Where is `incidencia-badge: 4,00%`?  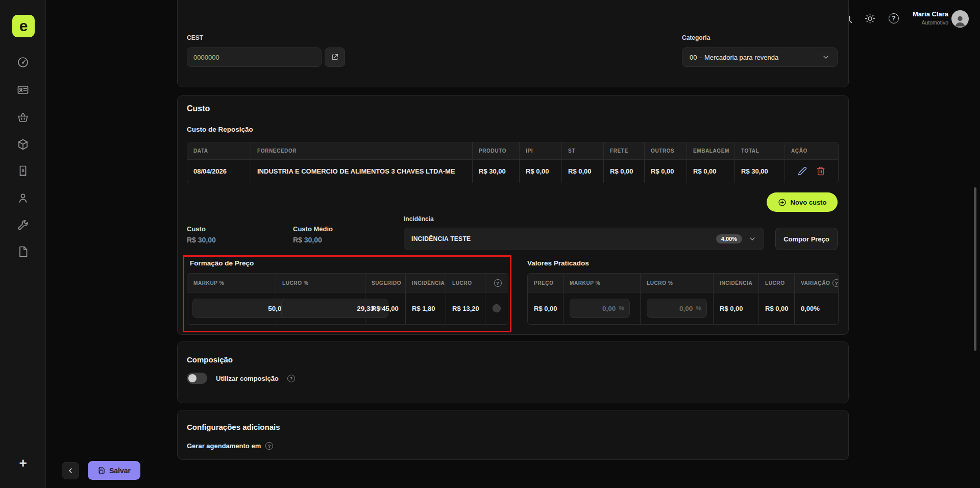 incidencia-badge: 4,00% is located at coordinates (729, 239).